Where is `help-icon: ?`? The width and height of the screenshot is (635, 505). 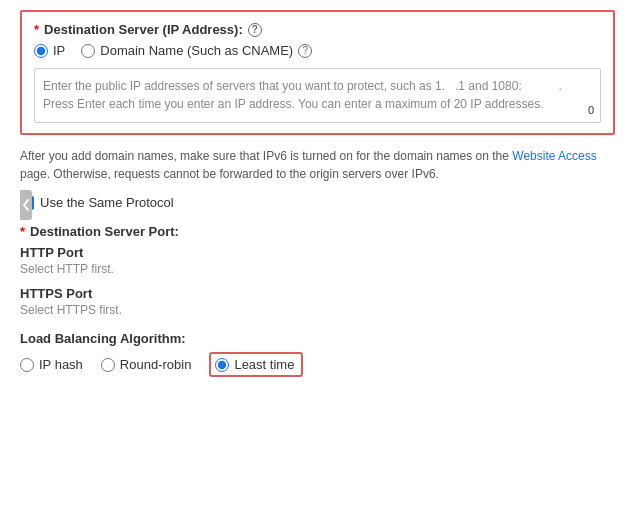 help-icon: ? is located at coordinates (255, 30).